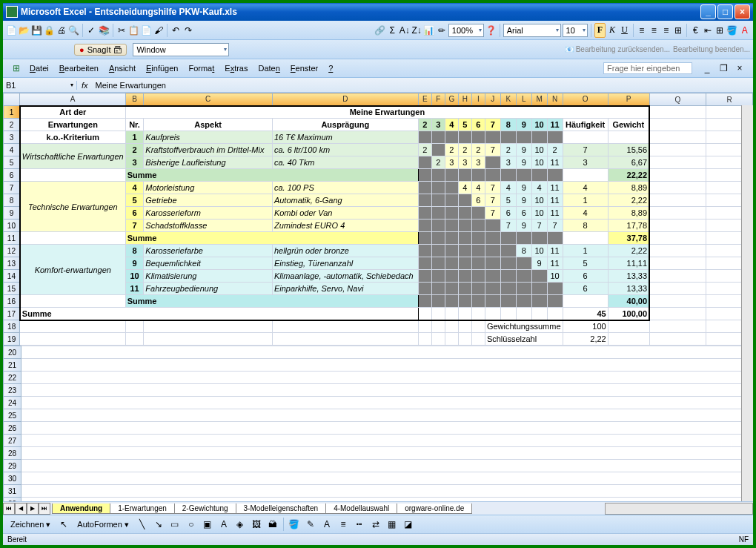 The image size is (756, 548). Describe the element at coordinates (600, 30) in the screenshot. I see `bold-button: F` at that location.